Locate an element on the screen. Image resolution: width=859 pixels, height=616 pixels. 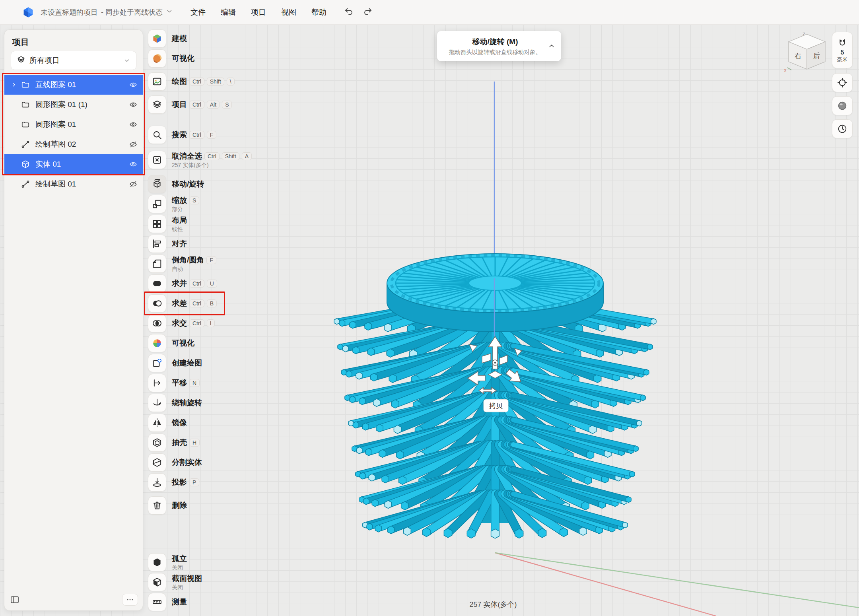
tool-label: 取消全选 is located at coordinates (187, 156).